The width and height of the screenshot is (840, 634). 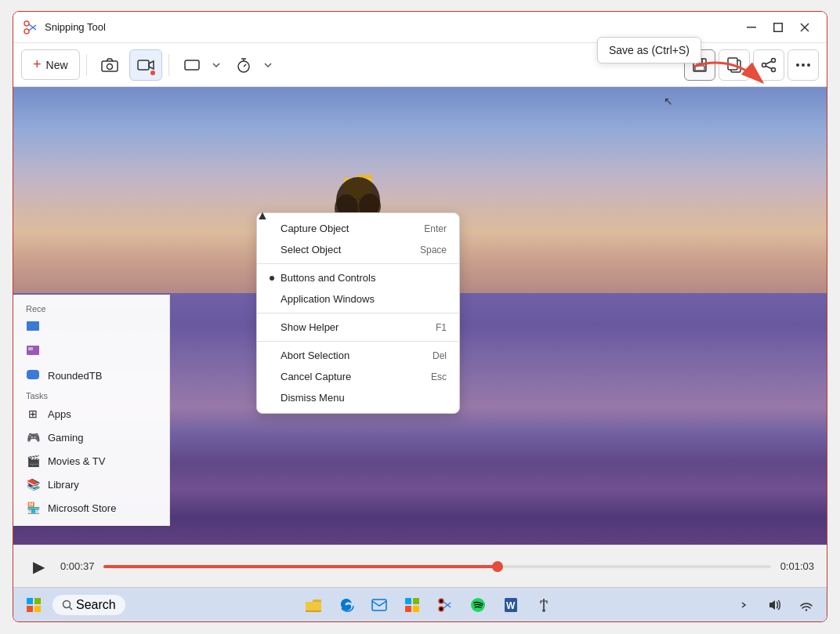 What do you see at coordinates (272, 278) in the screenshot?
I see `bullet-indicator` at bounding box center [272, 278].